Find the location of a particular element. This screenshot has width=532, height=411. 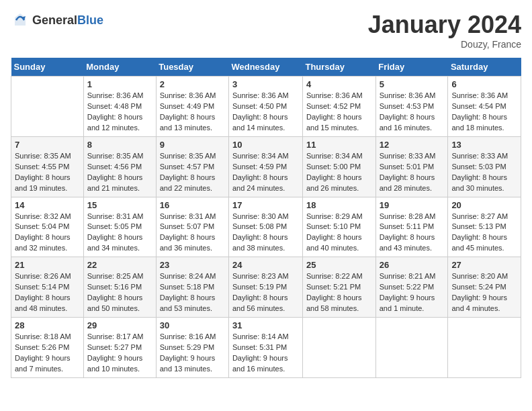

day-number: 17 is located at coordinates (266, 205).